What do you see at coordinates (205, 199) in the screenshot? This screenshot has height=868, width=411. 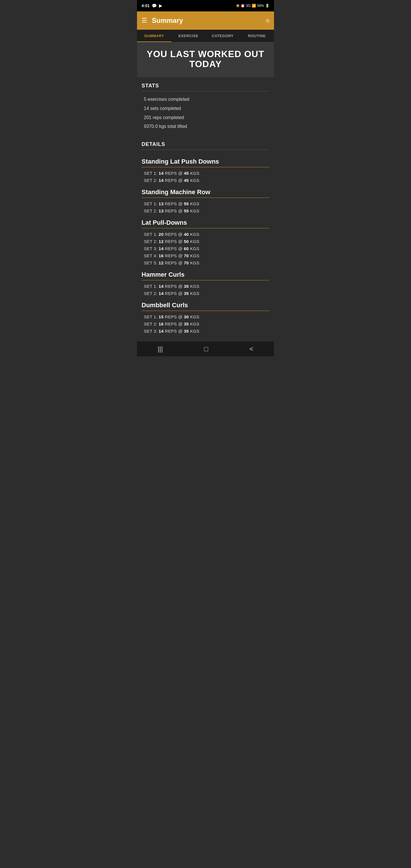 I see `exercise-standing-machine-row: Standing Machine Row SET 1: 13 REPS @ 55…` at bounding box center [205, 199].